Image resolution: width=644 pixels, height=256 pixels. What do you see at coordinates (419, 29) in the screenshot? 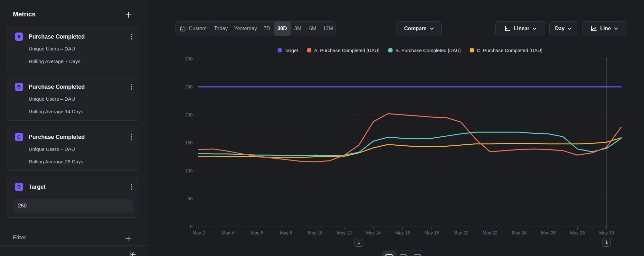
I see `compare-button: Compare` at bounding box center [419, 29].